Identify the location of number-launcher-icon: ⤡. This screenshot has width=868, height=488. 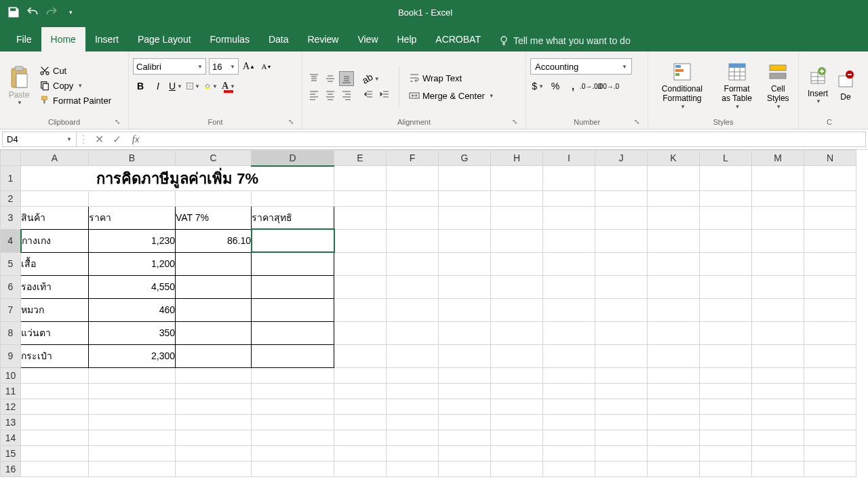
(637, 121).